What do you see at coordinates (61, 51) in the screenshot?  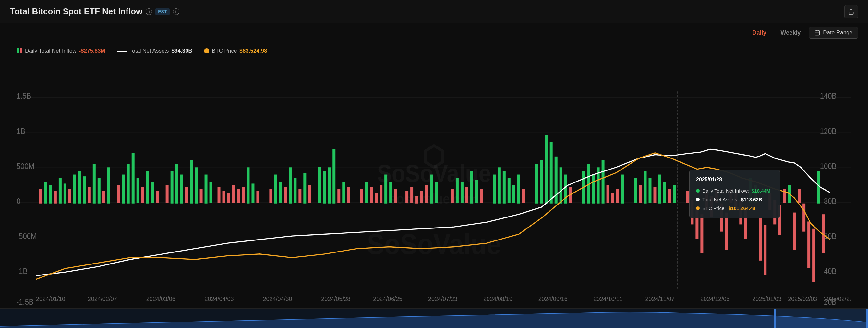 I see `legend-inflow: Daily Total Net Inflow -$275.83M` at bounding box center [61, 51].